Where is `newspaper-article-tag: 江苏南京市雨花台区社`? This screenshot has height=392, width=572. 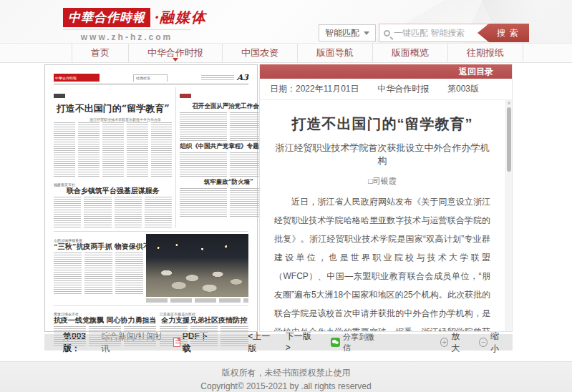
newspaper-article-tag: 江苏南京市雨花台区社 is located at coordinates (204, 313).